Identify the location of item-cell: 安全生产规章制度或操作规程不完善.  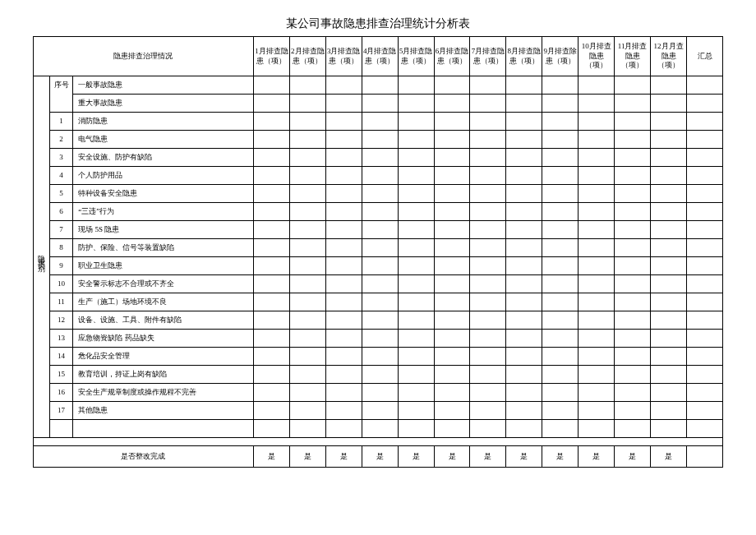
(164, 393).